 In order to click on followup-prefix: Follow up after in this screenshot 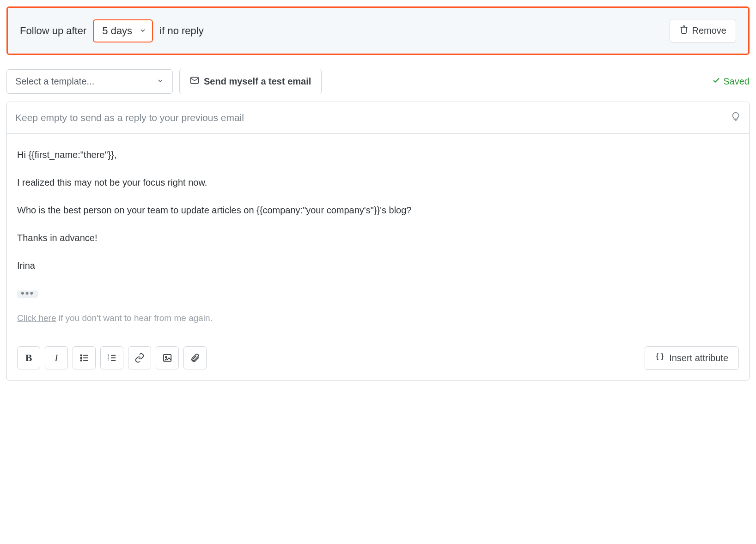, I will do `click(53, 31)`.